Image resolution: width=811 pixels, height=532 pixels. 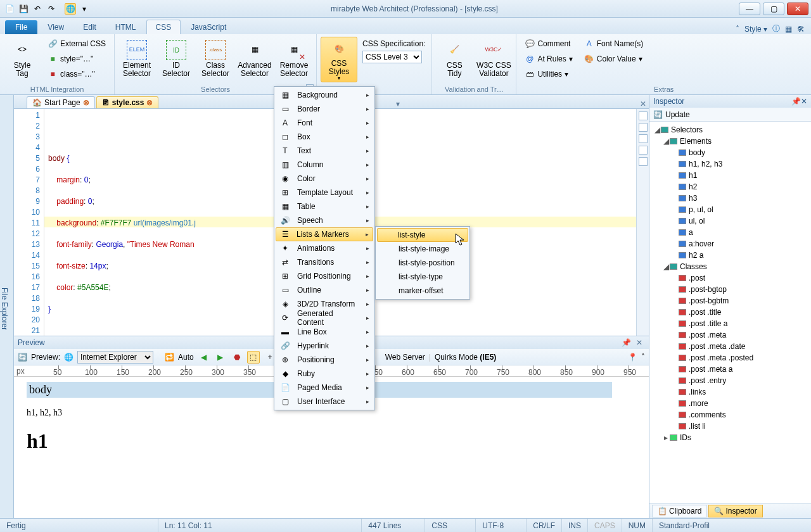 What do you see at coordinates (423, 263) in the screenshot?
I see `submenu-item-list-style-position: list-style-position` at bounding box center [423, 263].